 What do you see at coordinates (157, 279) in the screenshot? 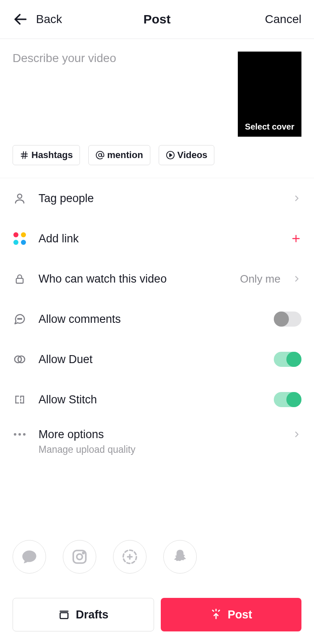
I see `privacy-row: Who can watch this video Only me` at bounding box center [157, 279].